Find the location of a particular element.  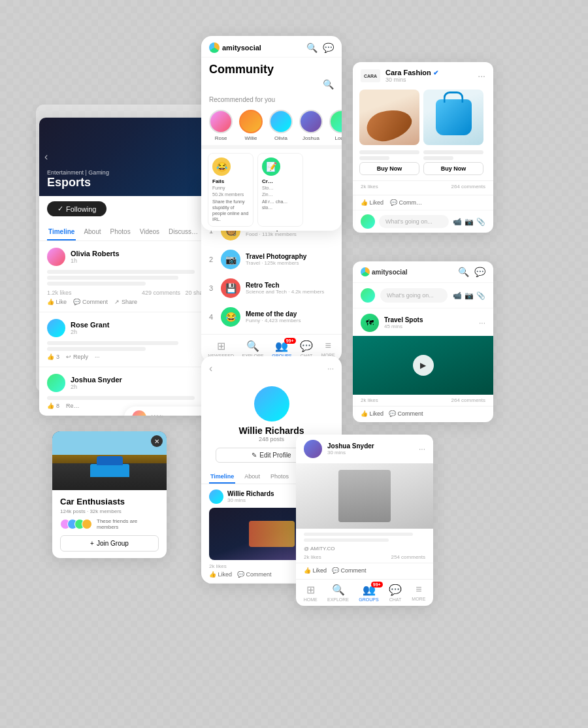

joshua-liked-action: 👍 Liked is located at coordinates (315, 571).